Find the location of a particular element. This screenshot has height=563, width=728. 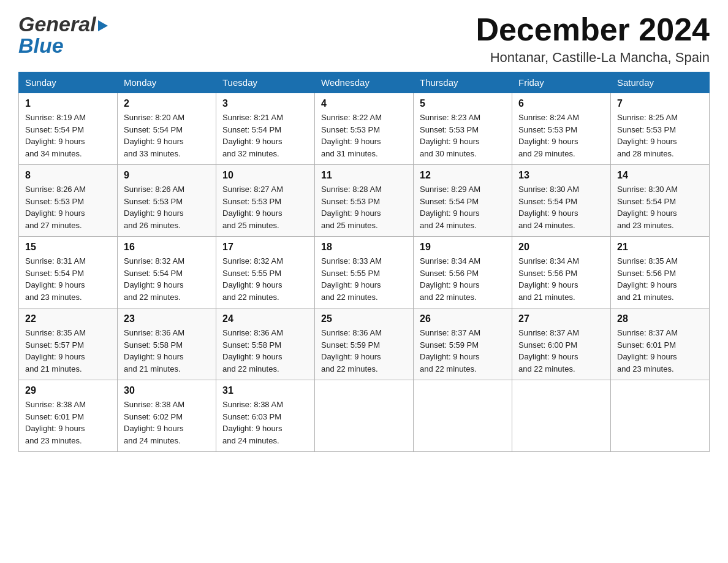

day-number: 27 is located at coordinates (561, 319).